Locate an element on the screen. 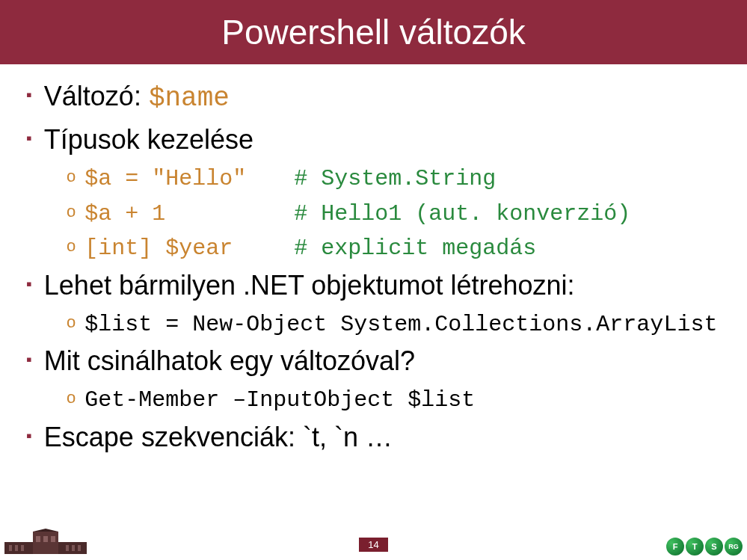  ftsrg-logo: F T S RG is located at coordinates (704, 547).